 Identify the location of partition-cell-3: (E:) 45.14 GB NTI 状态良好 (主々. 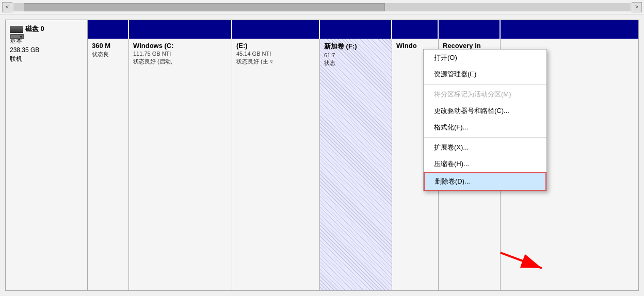
(276, 165).